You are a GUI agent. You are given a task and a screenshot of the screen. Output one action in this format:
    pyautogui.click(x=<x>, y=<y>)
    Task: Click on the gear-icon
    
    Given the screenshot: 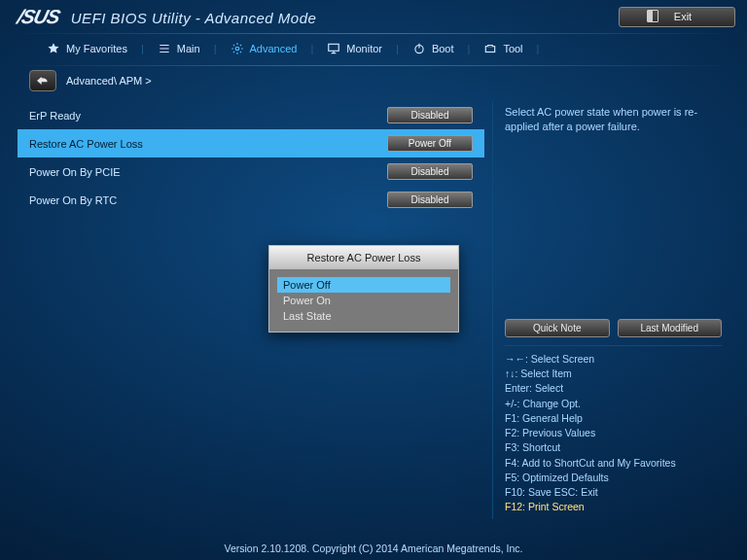 What is the action you would take?
    pyautogui.click(x=237, y=49)
    